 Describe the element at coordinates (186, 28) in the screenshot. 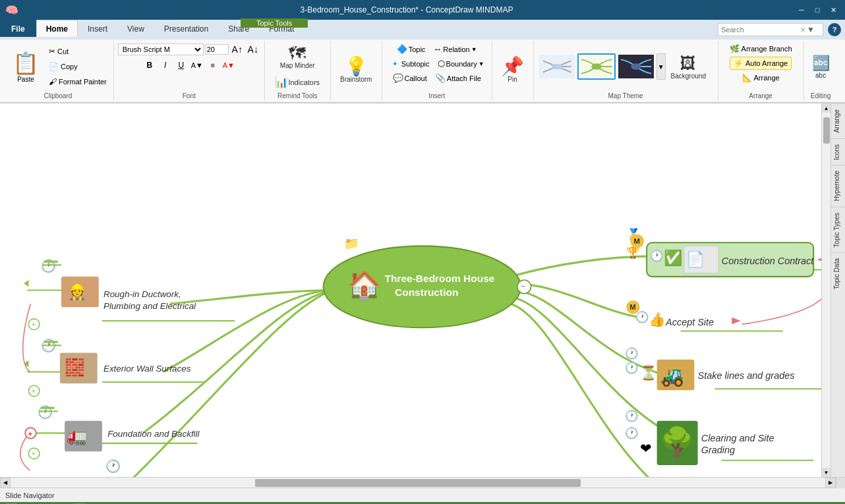

I see `tab-presentation: Presentation` at that location.